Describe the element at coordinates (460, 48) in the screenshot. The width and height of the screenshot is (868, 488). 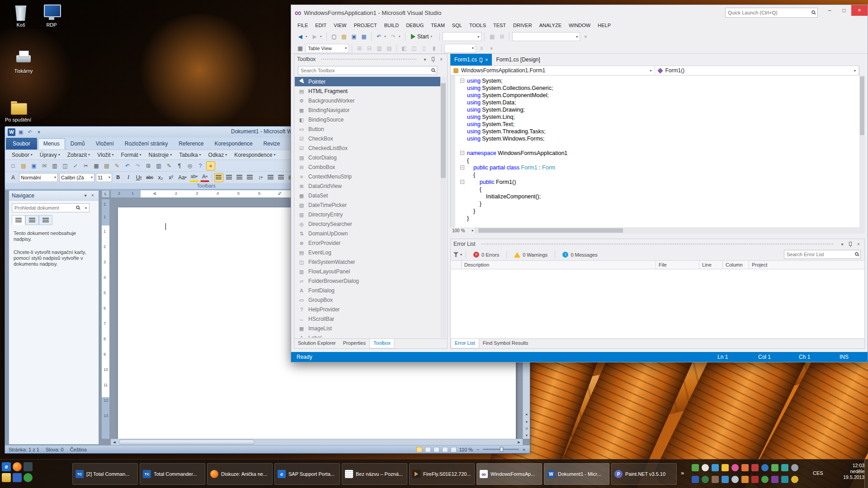
I see `tb2-tb2-combo: ▾` at that location.